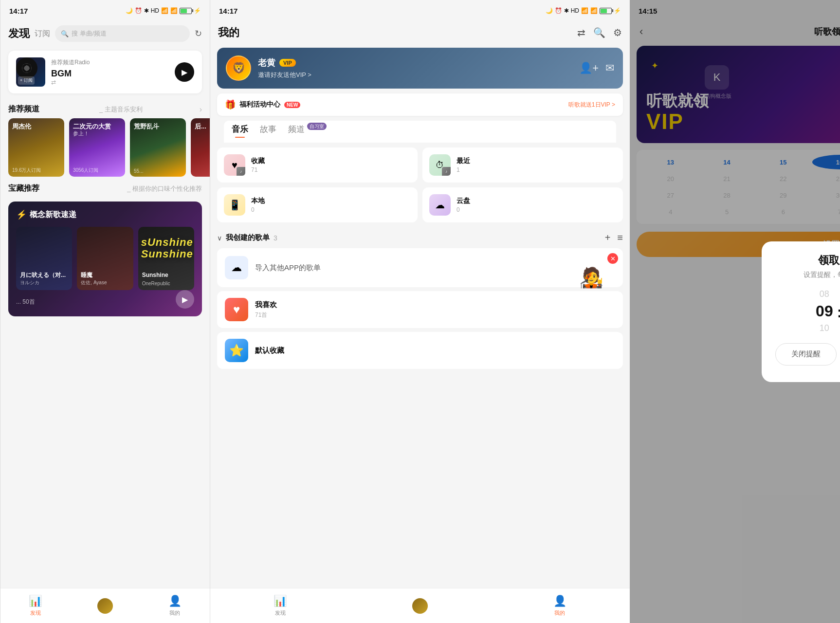 The width and height of the screenshot is (840, 623). What do you see at coordinates (808, 275) in the screenshot?
I see `modal-subtitle: 设置提醒，每天都领VIP` at bounding box center [808, 275].